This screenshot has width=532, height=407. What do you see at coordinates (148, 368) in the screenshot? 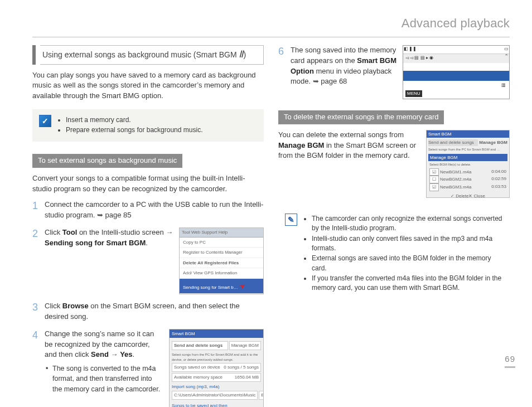
I see `step-4: Change the song’s name so it can be reco…` at bounding box center [148, 368].